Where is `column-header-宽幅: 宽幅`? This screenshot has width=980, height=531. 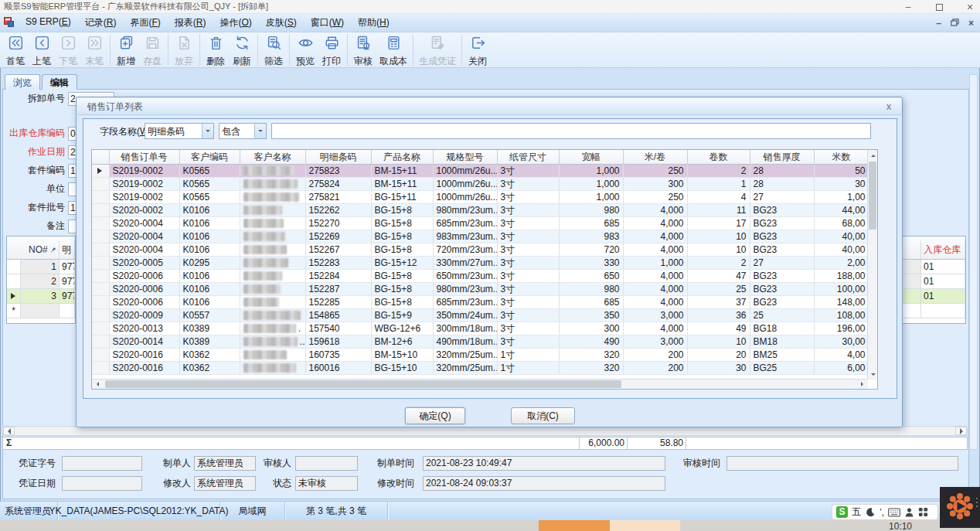 column-header-宽幅: 宽幅 is located at coordinates (590, 157).